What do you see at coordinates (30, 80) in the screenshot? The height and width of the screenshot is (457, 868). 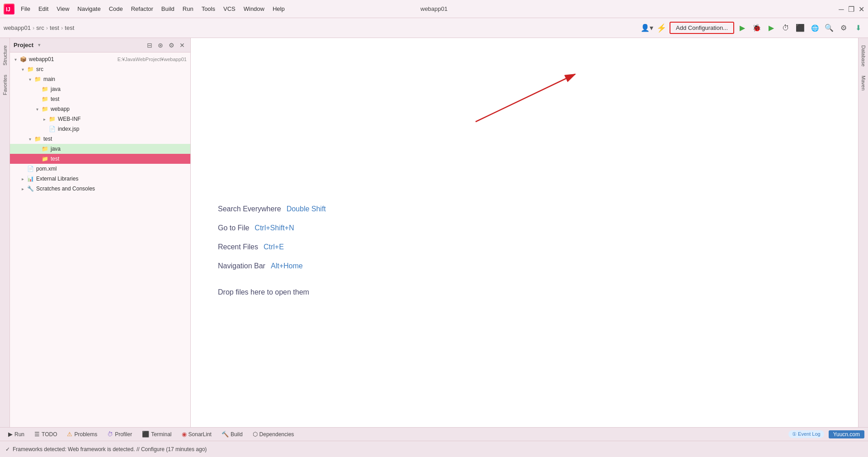 I see `tree-arrow-main: ▾` at bounding box center [30, 80].